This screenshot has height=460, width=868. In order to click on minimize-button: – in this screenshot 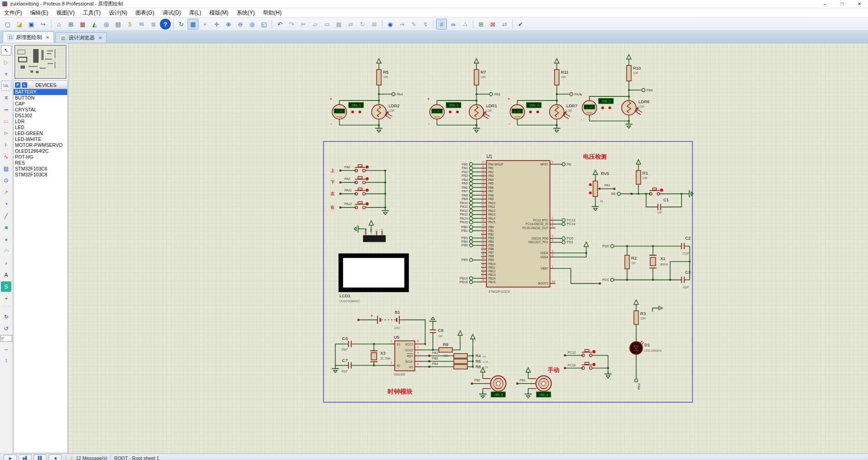, I will do `click(825, 4)`.